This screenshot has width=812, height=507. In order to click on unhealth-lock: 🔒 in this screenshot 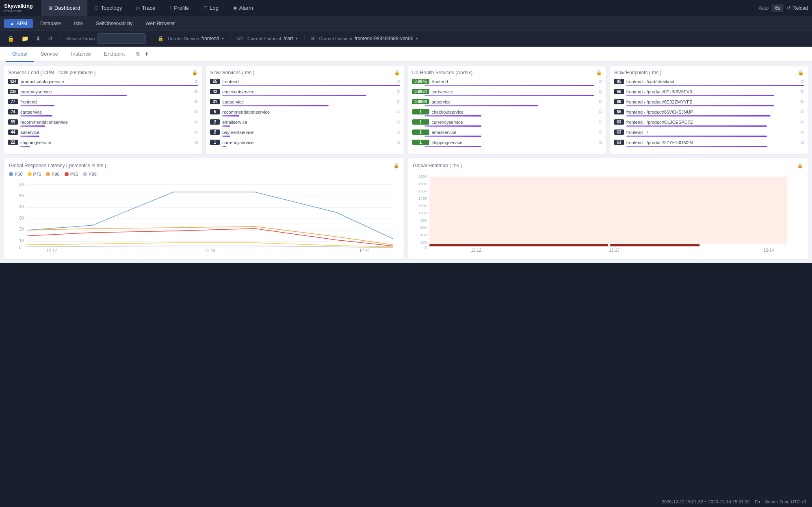, I will do `click(599, 73)`.